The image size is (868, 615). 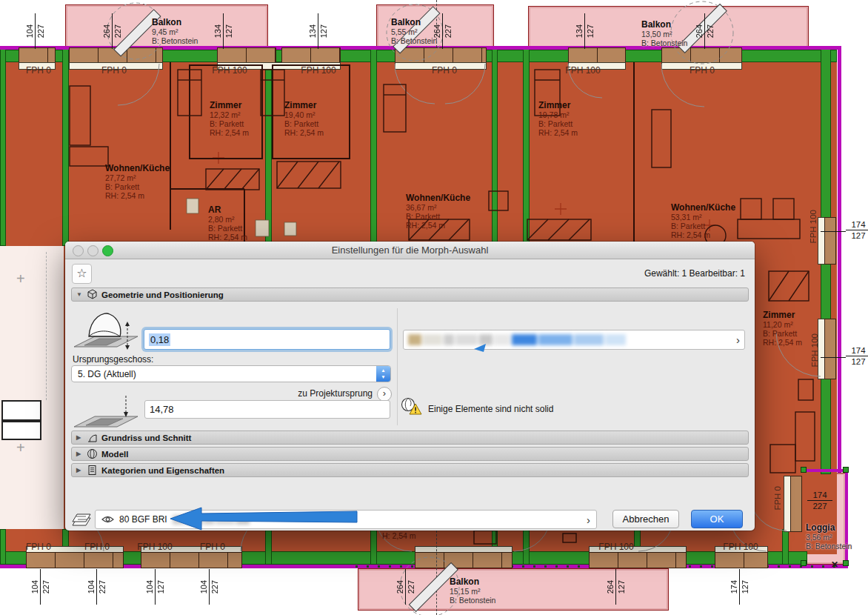 I want to click on favorites-button: ☆, so click(x=81, y=274).